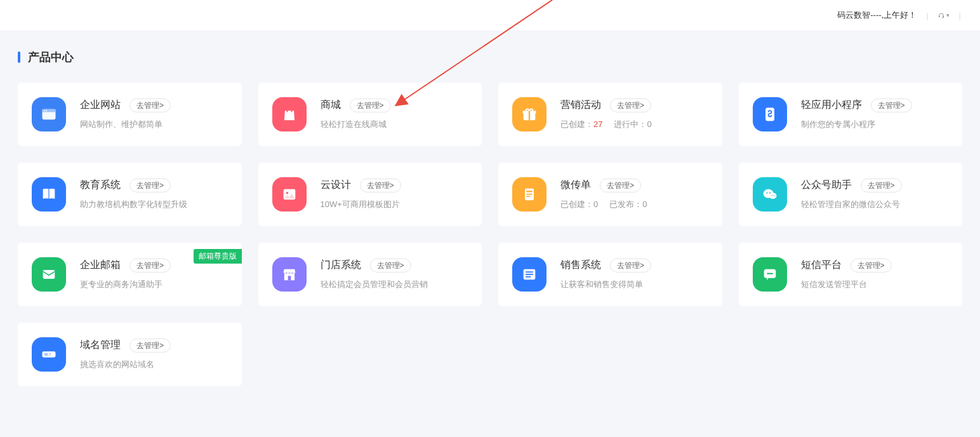 The image size is (980, 437). I want to click on created-stat: 已创建：27, so click(581, 124).